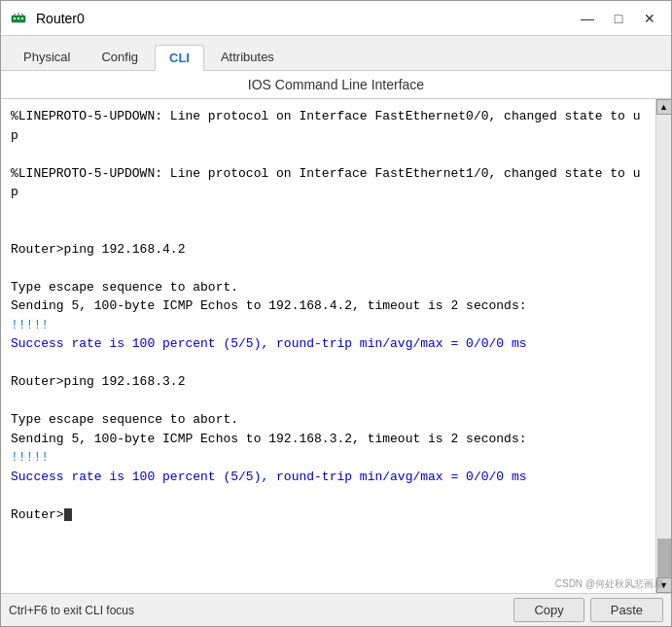  I want to click on cli-line: Router>ping 192.168.3.2, so click(97, 381).